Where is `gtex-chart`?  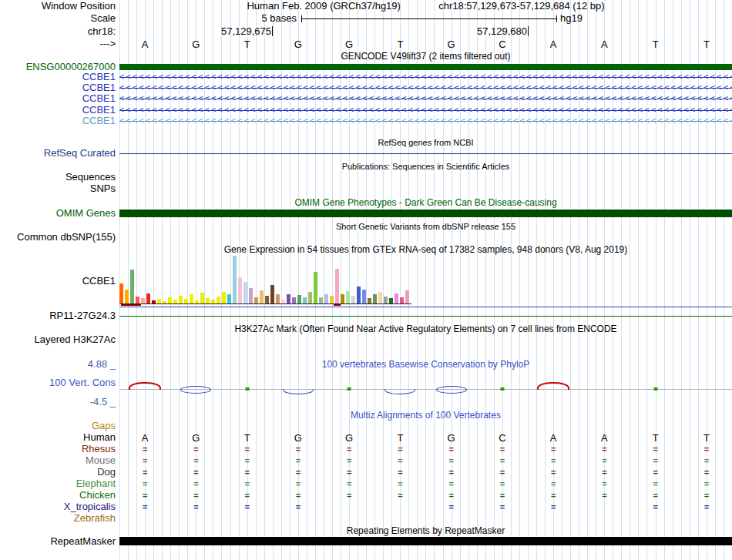 gtex-chart is located at coordinates (425, 279).